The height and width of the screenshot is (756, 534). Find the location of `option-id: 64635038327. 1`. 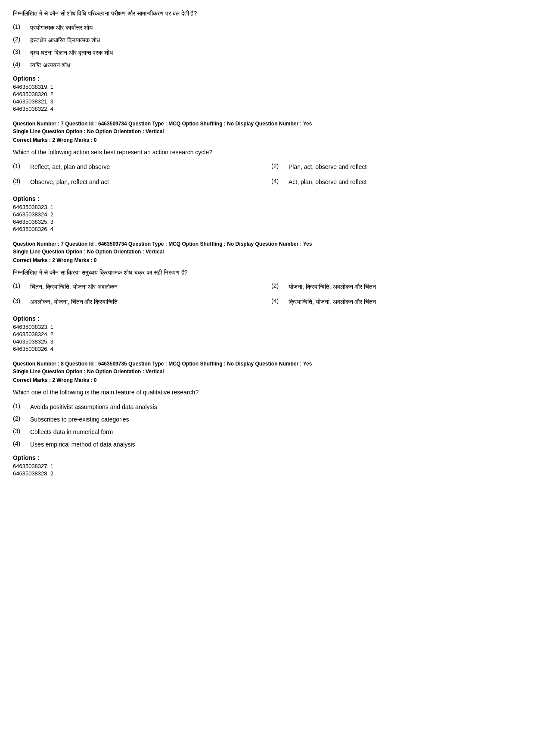

option-id: 64635038327. 1 is located at coordinates (267, 466).